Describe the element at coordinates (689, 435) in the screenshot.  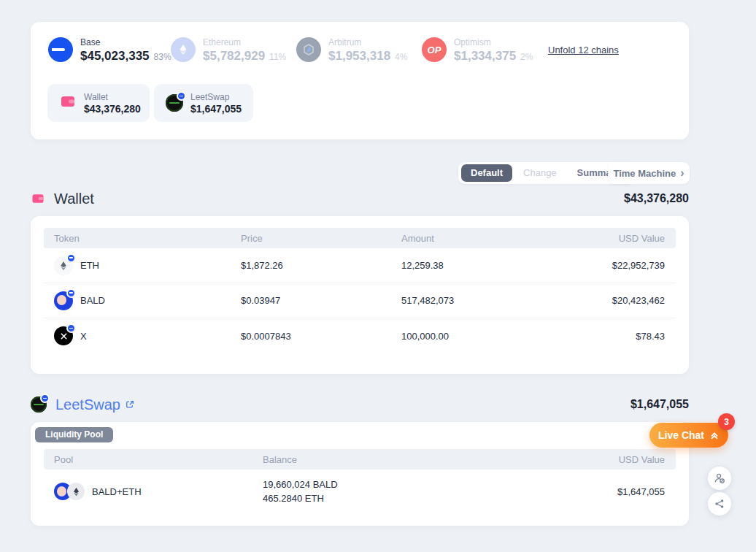
I see `live-chat-button: Live Chat` at that location.